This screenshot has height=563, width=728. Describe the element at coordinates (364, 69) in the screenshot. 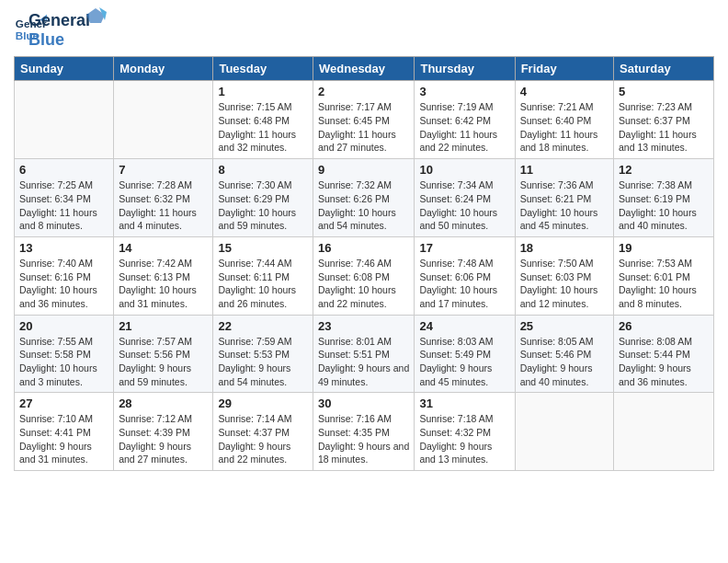

I see `weekday-header-wednesday: Wednesday` at that location.